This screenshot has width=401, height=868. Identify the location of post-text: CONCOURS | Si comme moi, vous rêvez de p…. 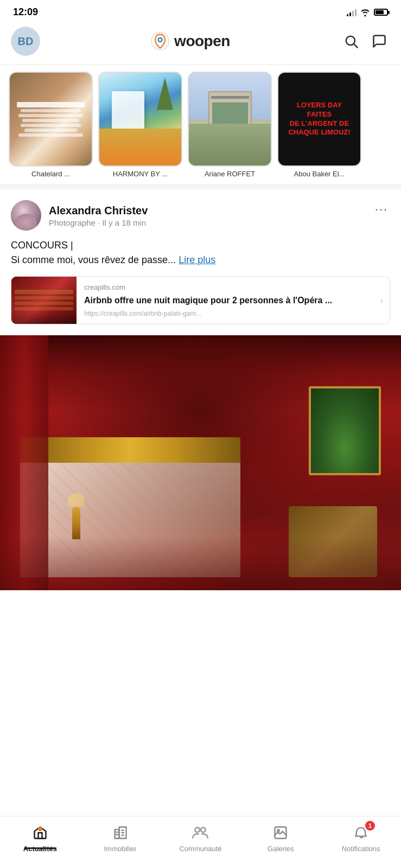
(201, 253).